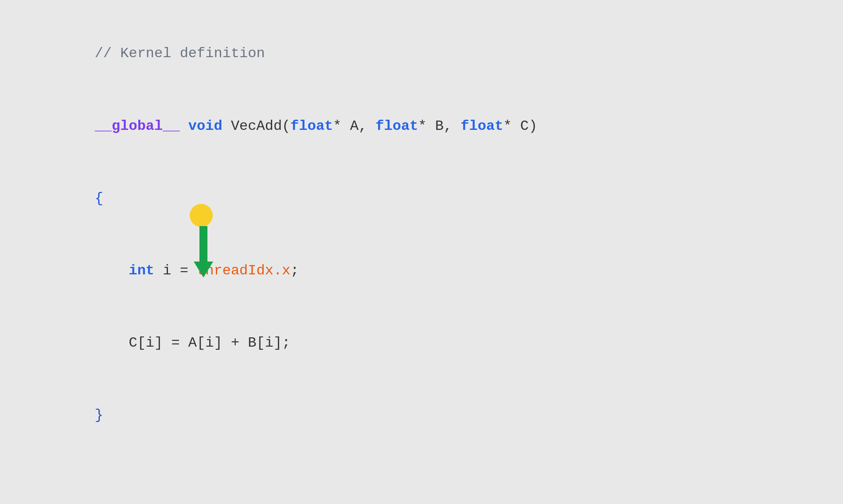 The width and height of the screenshot is (843, 504). I want to click on line-brace-close1: }, so click(422, 416).